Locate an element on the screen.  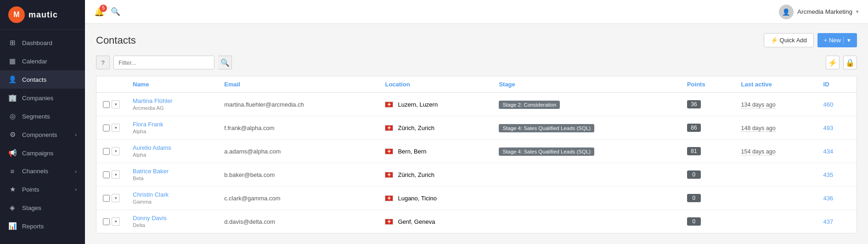
contact-id-link: 436 is located at coordinates (829, 199).